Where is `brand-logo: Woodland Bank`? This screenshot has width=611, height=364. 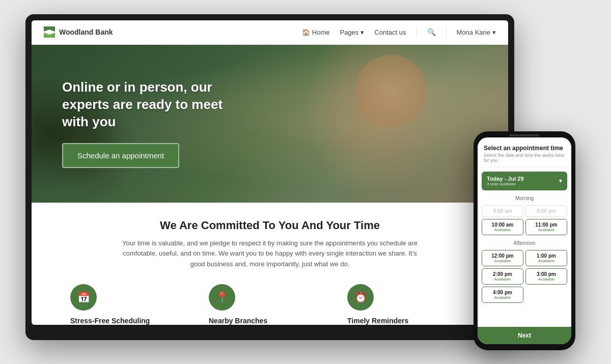 brand-logo: Woodland Bank is located at coordinates (78, 32).